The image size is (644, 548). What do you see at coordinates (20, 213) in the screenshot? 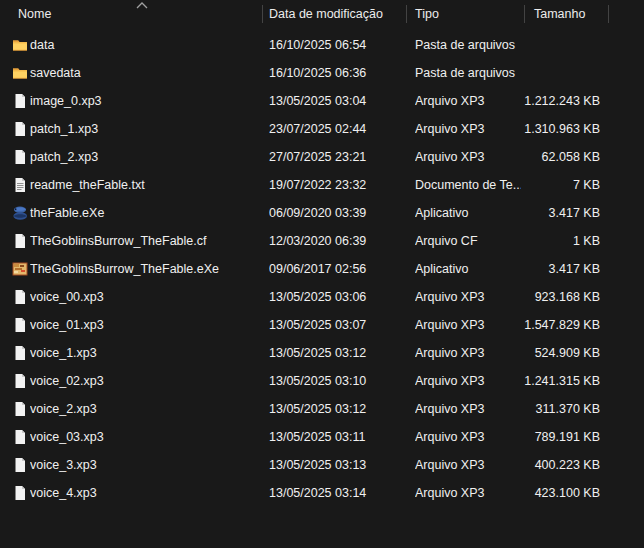
I see `app-blue-dragon-icon` at bounding box center [20, 213].